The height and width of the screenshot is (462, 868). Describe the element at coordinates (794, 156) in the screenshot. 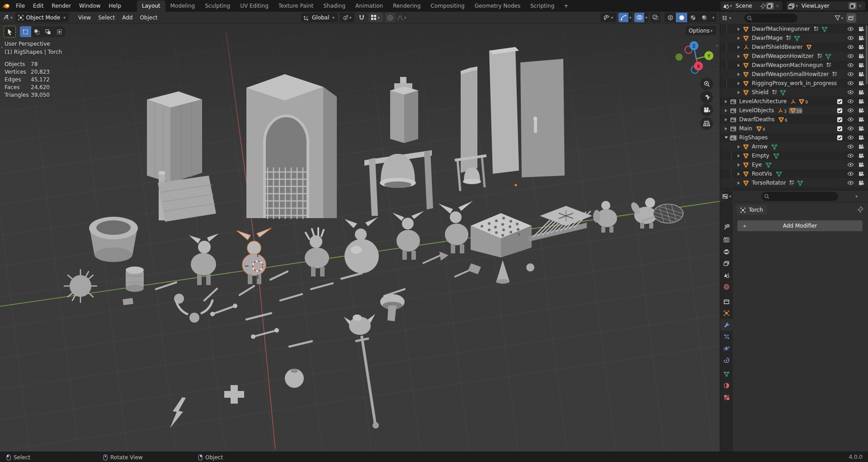

I see `outliner-row-empty: Empty` at that location.